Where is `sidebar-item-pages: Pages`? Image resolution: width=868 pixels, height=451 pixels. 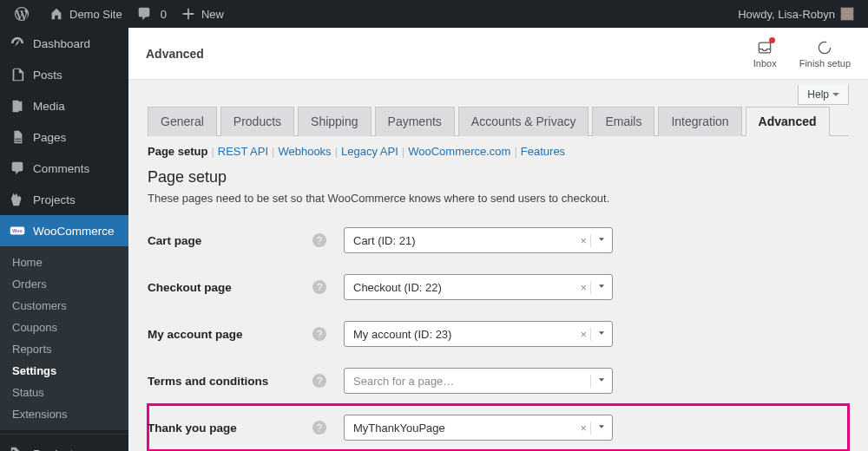
sidebar-item-pages: Pages is located at coordinates (64, 137).